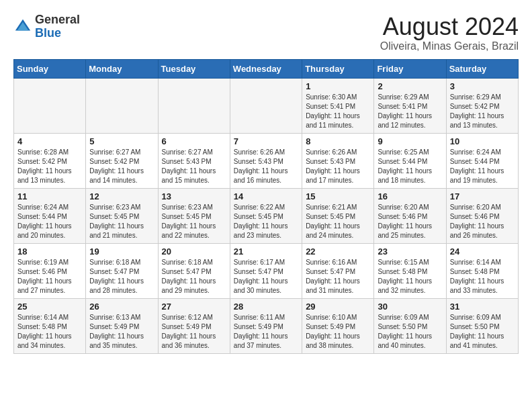 The width and height of the screenshot is (532, 411). Describe the element at coordinates (194, 306) in the screenshot. I see `day-number: 27` at that location.